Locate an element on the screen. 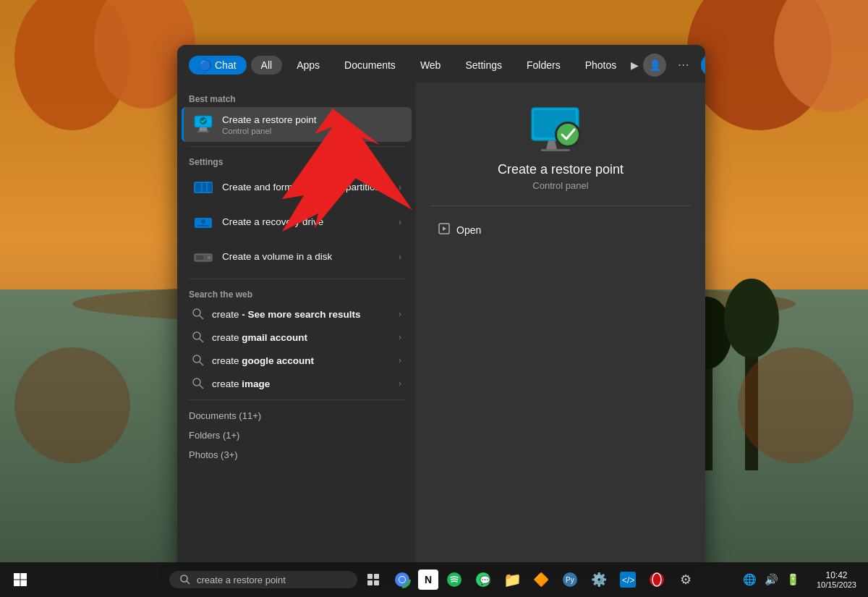  chevron-right-1: › is located at coordinates (400, 187).